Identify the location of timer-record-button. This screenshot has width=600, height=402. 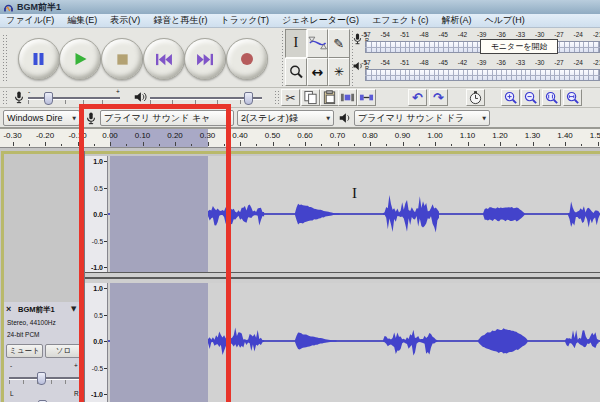
(476, 98).